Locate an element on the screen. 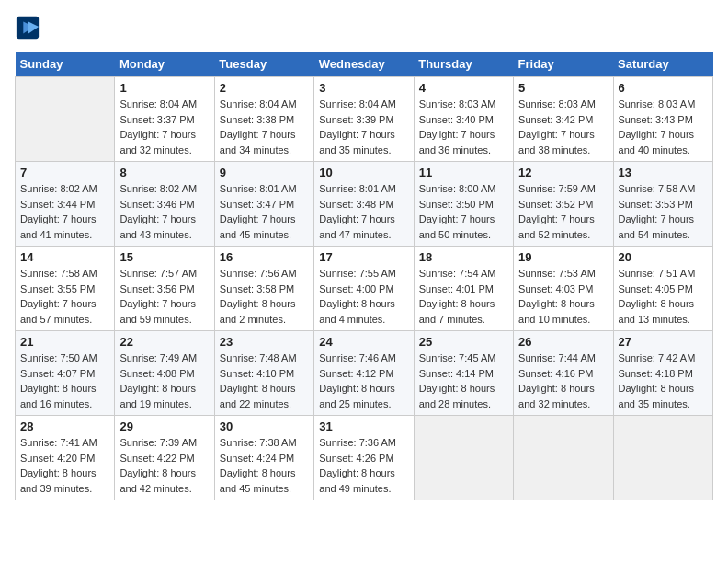  calendar-cell: 28Sunrise: 7:41 AMSunset: 4:20 PMDayligh… is located at coordinates (65, 458).